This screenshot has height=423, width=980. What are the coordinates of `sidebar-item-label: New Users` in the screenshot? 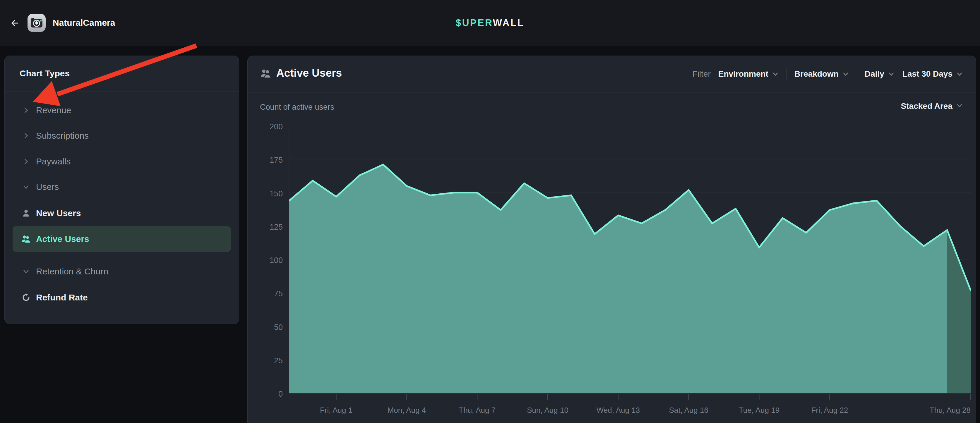 It's located at (59, 213).